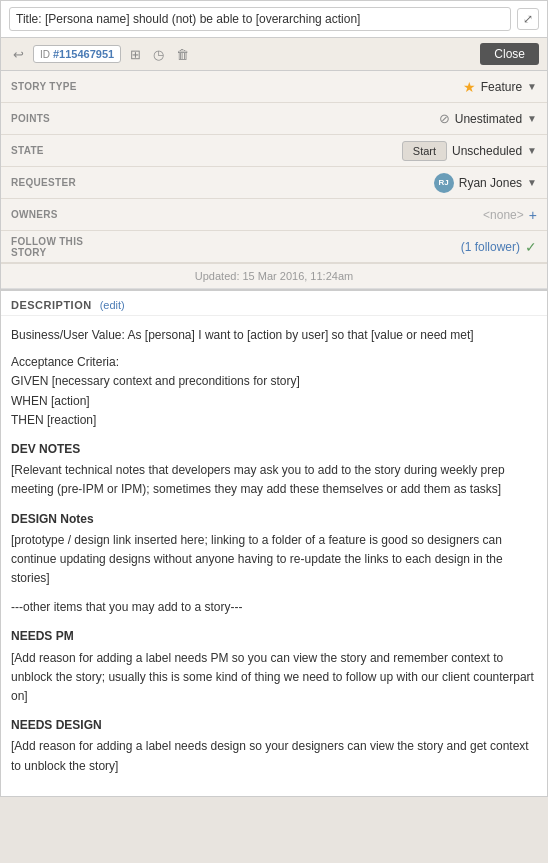 The height and width of the screenshot is (863, 548). What do you see at coordinates (274, 392) in the screenshot?
I see `desc-para-2: Acceptance Criteria: GIVEN [necessary co…` at bounding box center [274, 392].